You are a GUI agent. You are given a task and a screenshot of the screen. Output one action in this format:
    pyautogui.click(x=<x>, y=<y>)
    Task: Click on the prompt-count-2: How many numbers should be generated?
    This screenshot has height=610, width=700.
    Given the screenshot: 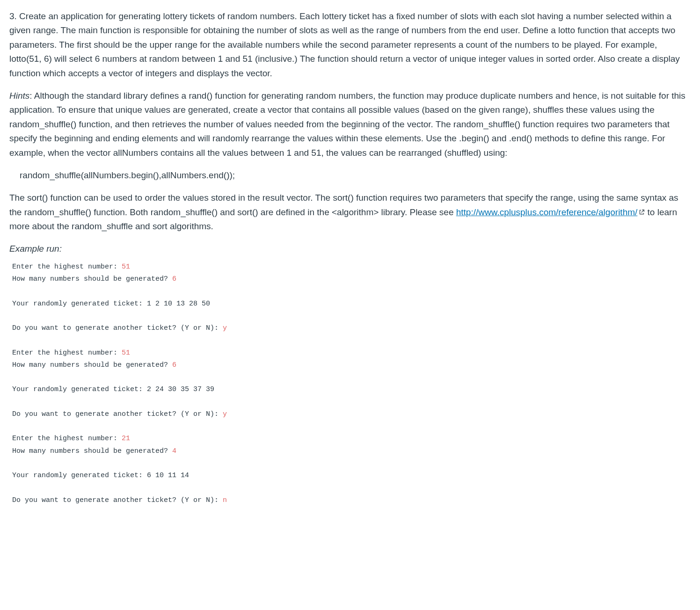 What is the action you would take?
    pyautogui.click(x=92, y=451)
    